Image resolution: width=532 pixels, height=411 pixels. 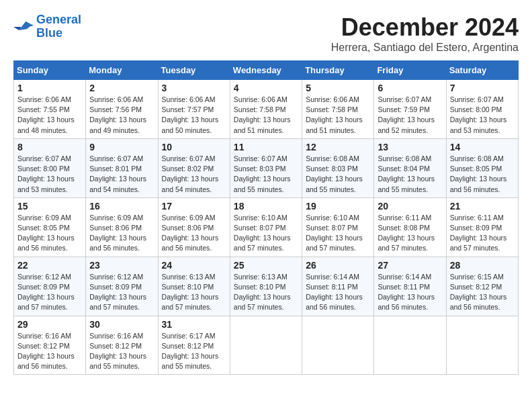 What do you see at coordinates (410, 175) in the screenshot?
I see `day-info: Sunrise: 6:08 AMSunset: 8:04 PMDaylight:…` at bounding box center [410, 175].